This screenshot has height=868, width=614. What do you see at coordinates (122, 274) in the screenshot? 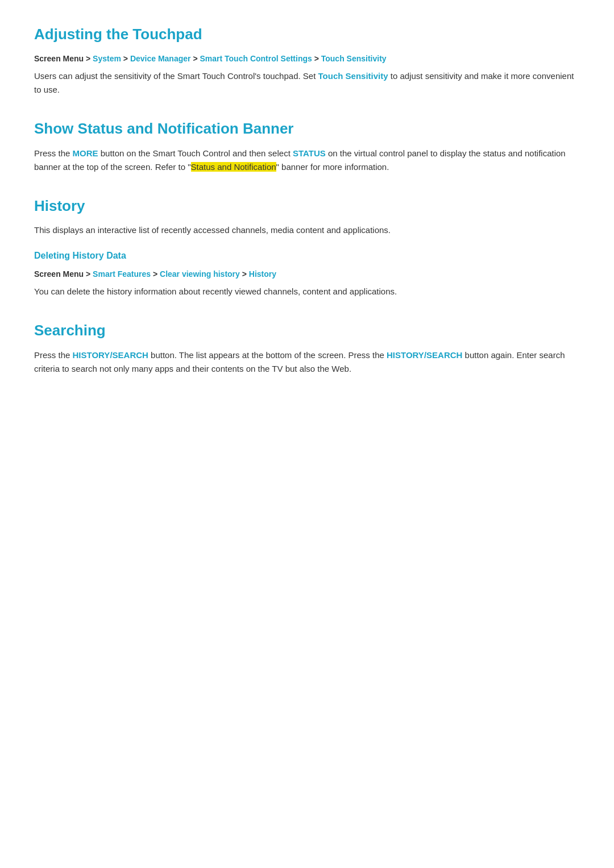
I see `breadcrumb-smart-features: Smart Features` at bounding box center [122, 274].